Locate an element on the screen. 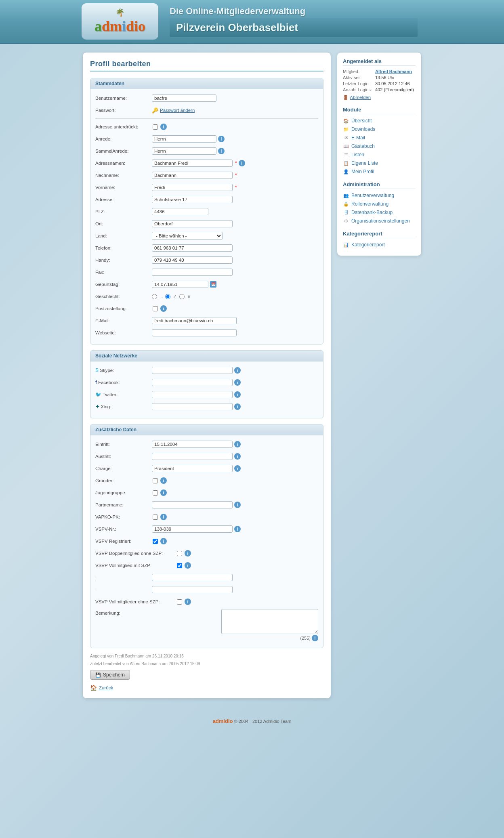 The width and height of the screenshot is (504, 838). sidebar-link-datenbank: 🗄 Datenbank-Backup is located at coordinates (379, 212).